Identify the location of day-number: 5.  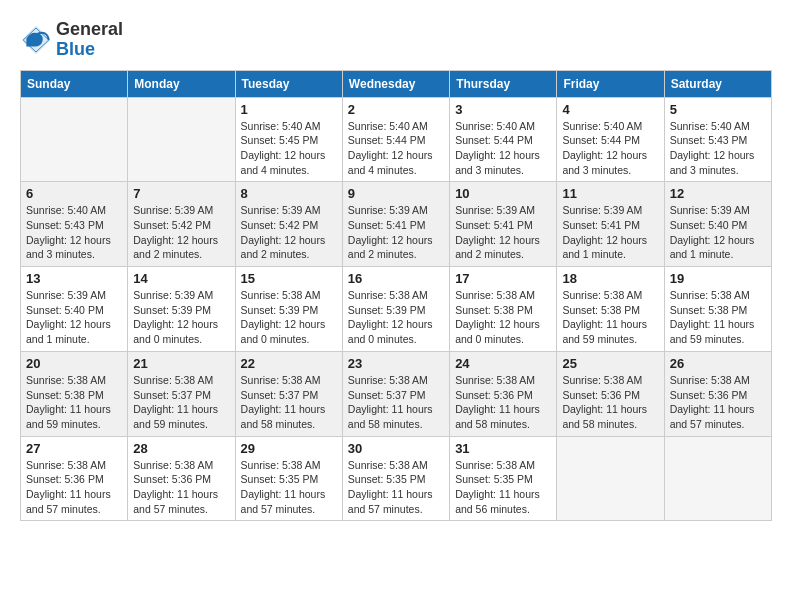
(718, 110).